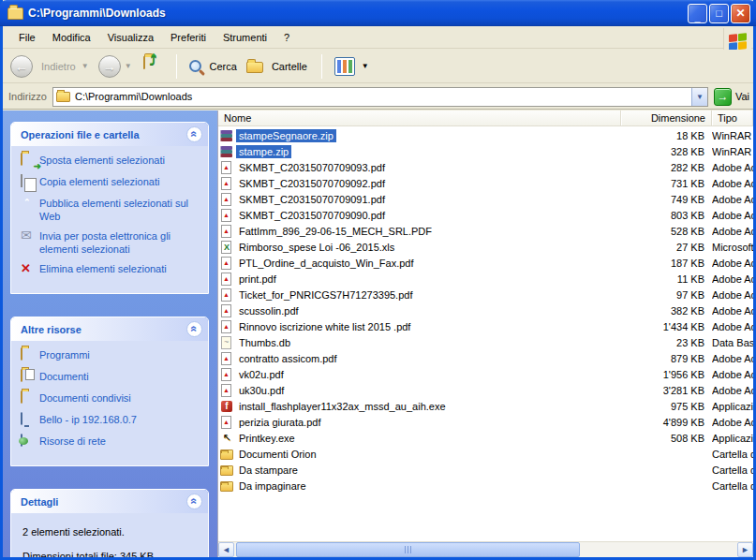 The width and height of the screenshot is (756, 560). Describe the element at coordinates (420, 184) in the screenshot. I see `file-name-cell: SKMBT_C20315070709092.pdf` at that location.